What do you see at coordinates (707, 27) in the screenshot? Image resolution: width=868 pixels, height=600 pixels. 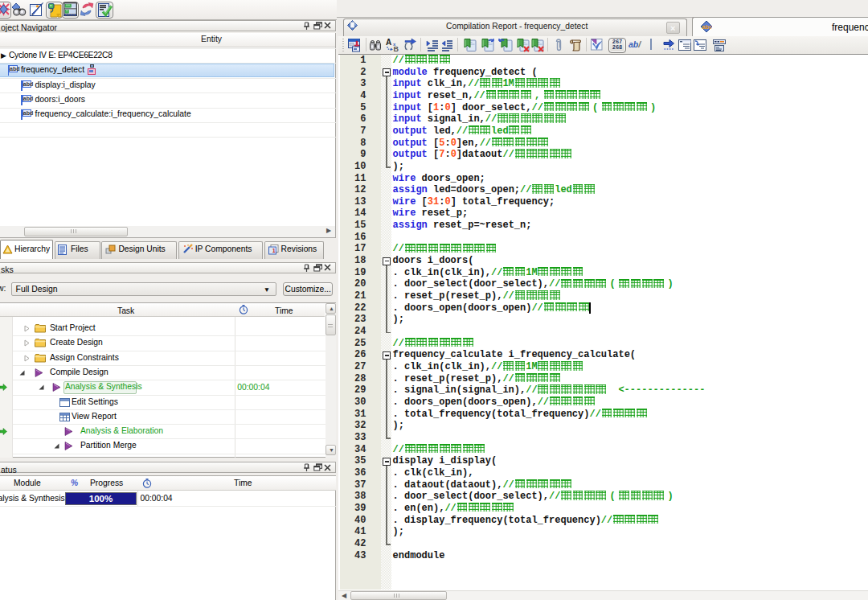 I see `svg-text: abc` at bounding box center [707, 27].